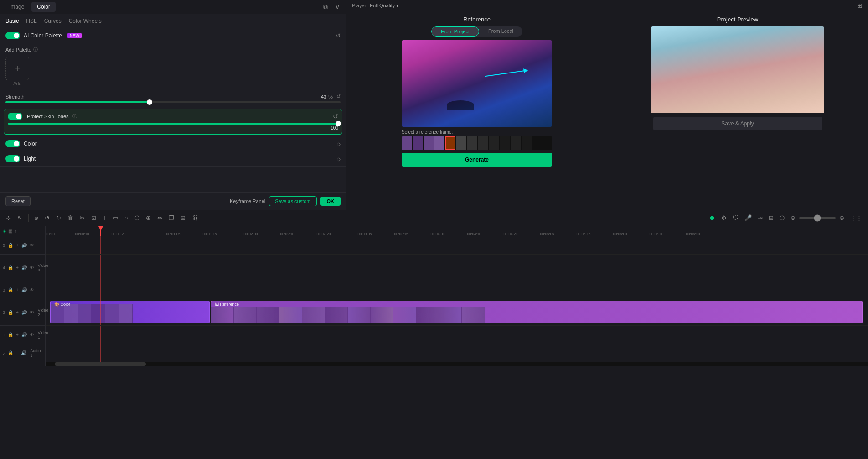 This screenshot has width=868, height=459. What do you see at coordinates (13, 159) in the screenshot?
I see `light-toggle` at bounding box center [13, 159].